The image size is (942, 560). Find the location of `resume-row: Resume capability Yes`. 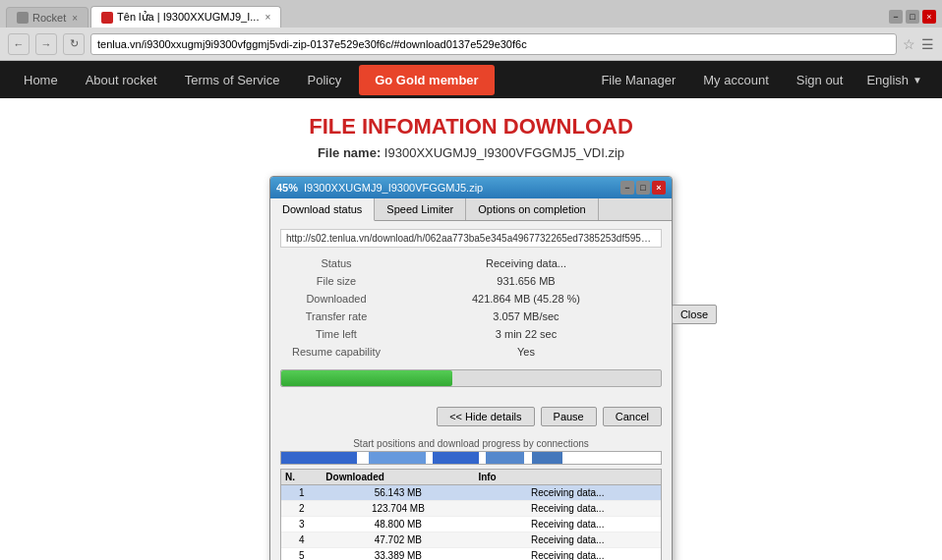

resume-row: Resume capability Yes is located at coordinates (471, 352).